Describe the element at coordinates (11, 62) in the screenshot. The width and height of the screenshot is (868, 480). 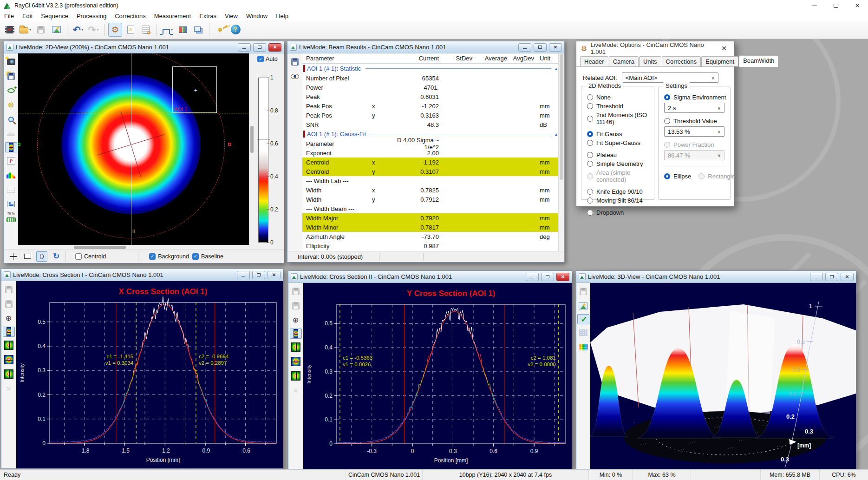
I see `capture-button` at that location.